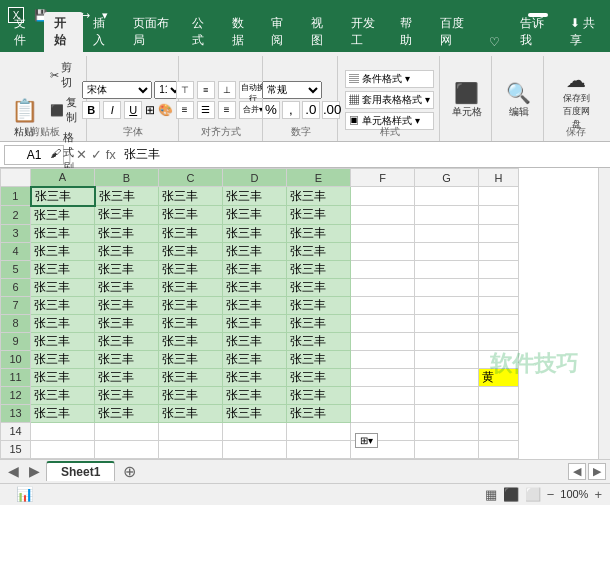  I want to click on cell-F7, so click(383, 305).